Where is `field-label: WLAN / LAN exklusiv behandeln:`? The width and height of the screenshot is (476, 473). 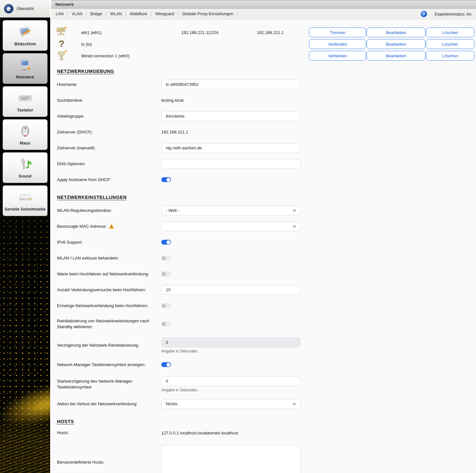
field-label: WLAN / LAN exklusiv behandeln: is located at coordinates (108, 258).